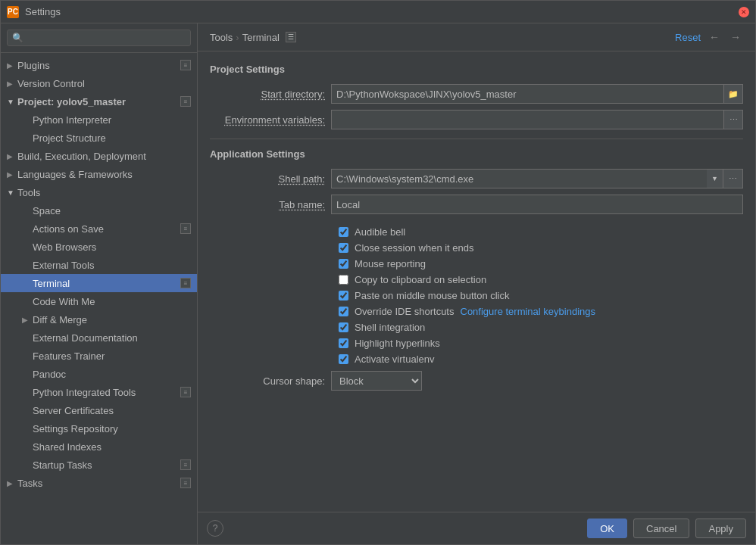 Image resolution: width=756 pixels, height=545 pixels. I want to click on sidebar-item-version-control: ▶Version Control, so click(98, 83).